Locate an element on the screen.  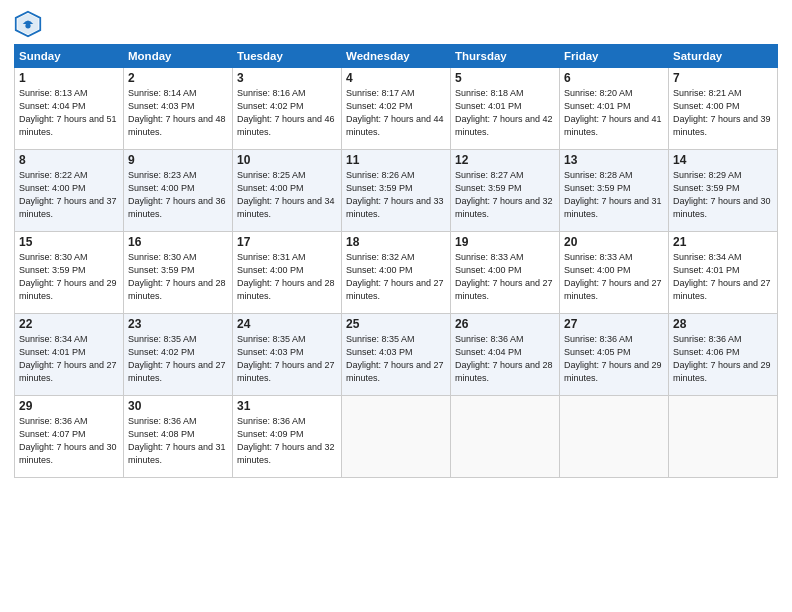
calendar-cell: 26Sunrise: 8:36 AMSunset: 4:04 PMDayligh… is located at coordinates (506, 355).